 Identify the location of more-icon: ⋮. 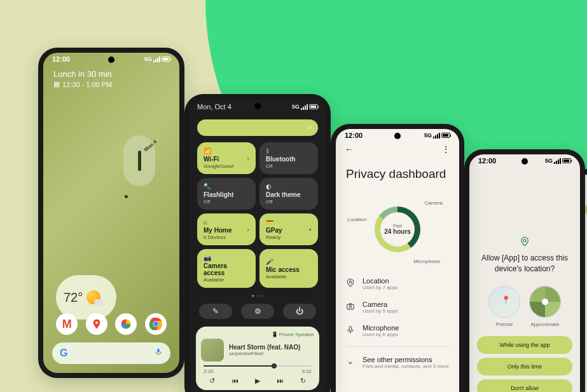
(446, 149).